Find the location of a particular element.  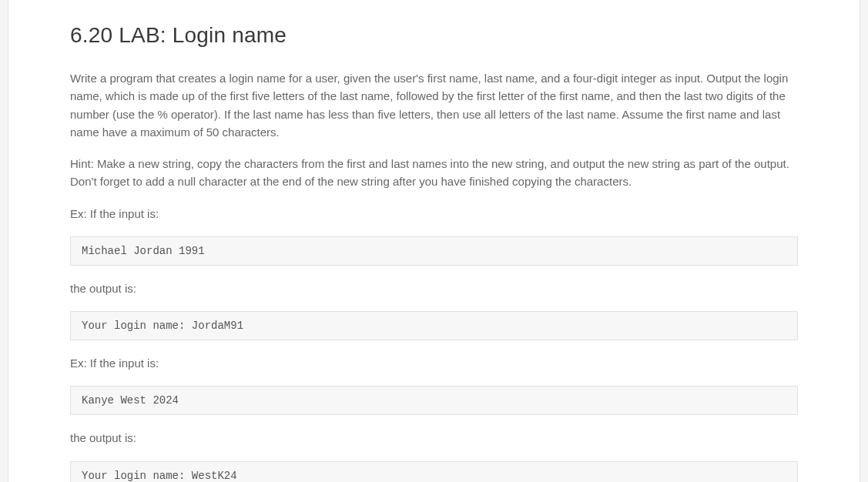

lab-title: 6.20 LAB: Login name is located at coordinates (434, 35).